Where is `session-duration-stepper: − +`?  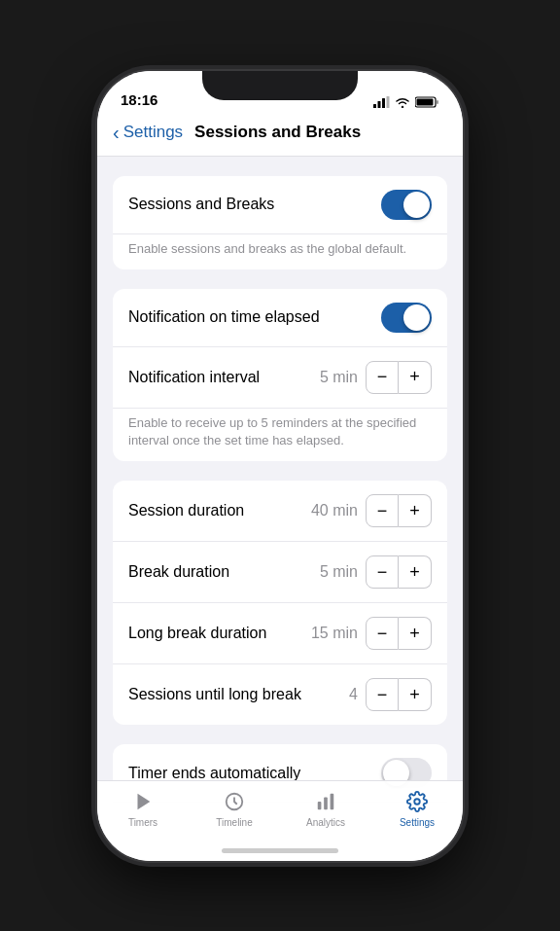 session-duration-stepper: − + is located at coordinates (399, 511).